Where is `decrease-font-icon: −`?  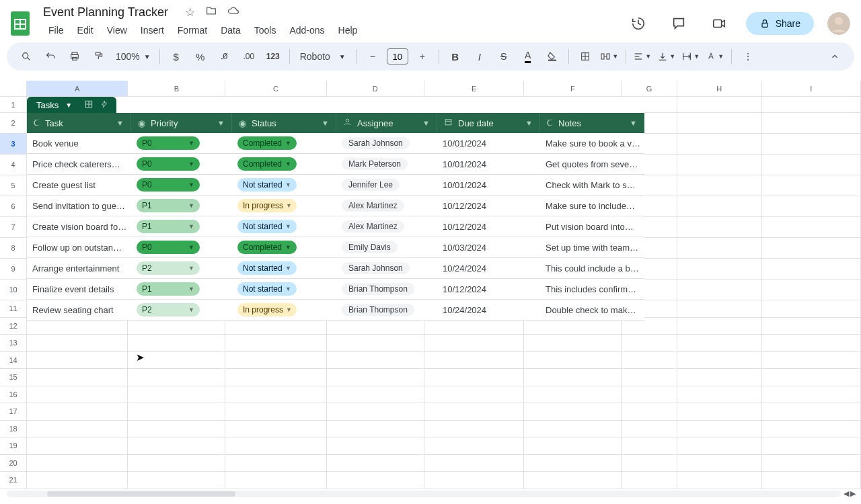 decrease-font-icon: − is located at coordinates (373, 56).